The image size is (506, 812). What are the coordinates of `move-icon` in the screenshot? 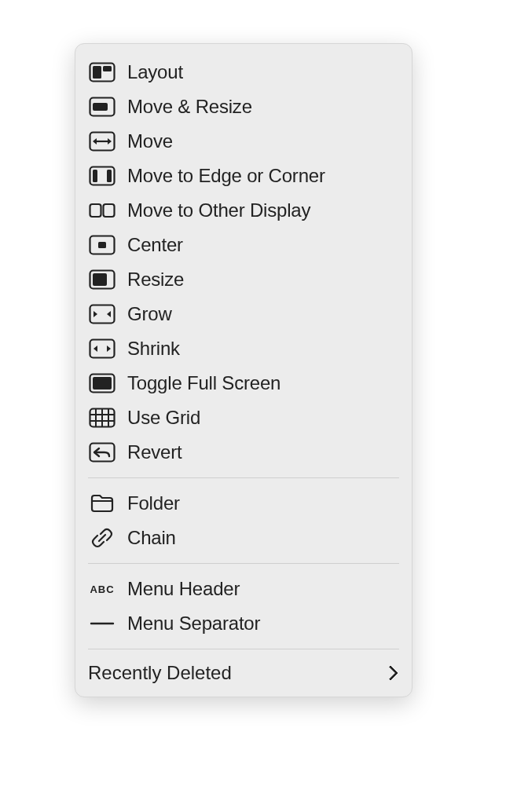 It's located at (102, 141).